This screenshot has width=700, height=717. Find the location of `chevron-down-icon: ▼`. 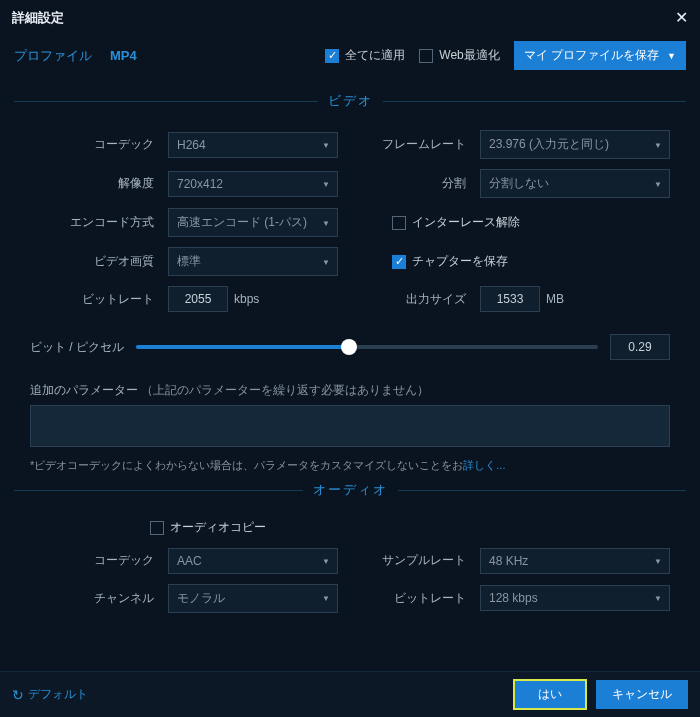

chevron-down-icon: ▼ is located at coordinates (672, 56).